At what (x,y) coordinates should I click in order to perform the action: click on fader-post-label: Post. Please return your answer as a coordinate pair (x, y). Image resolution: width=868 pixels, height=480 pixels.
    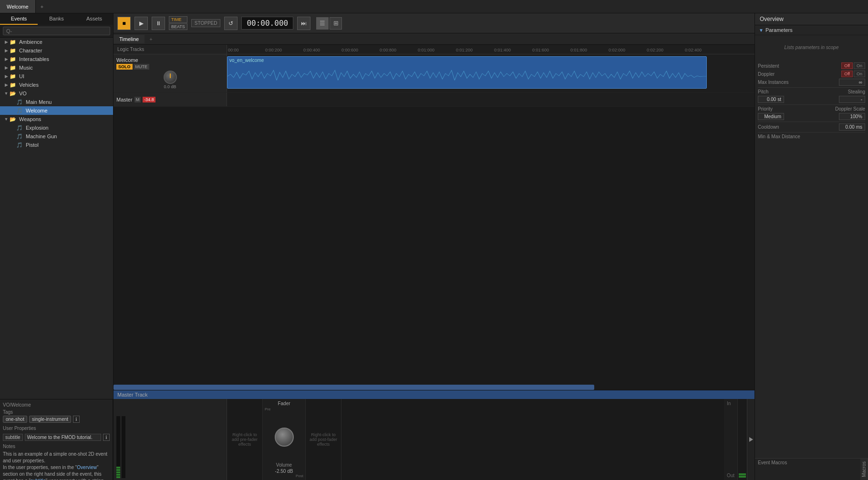
    Looking at the image, I should click on (300, 476).